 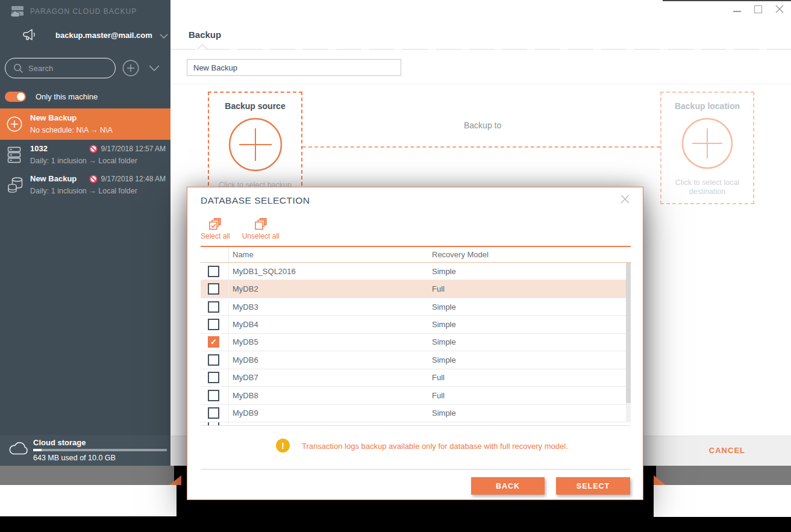 I want to click on unselect-all-button: Unselect all, so click(x=261, y=229).